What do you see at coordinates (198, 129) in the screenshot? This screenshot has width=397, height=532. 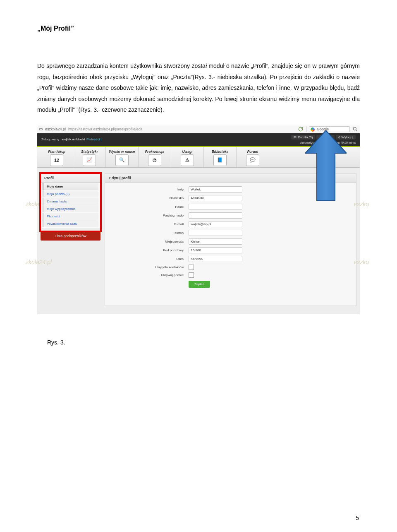 I see `browser-url-bar: ▭ eszkola24.pl https://testowa.eszkola24…` at bounding box center [198, 129].